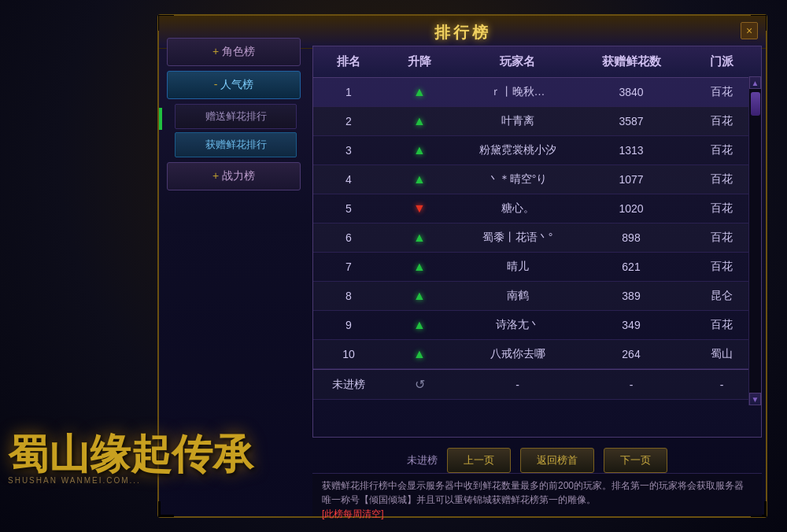 This screenshot has height=532, width=787. I want to click on dialog-title: 排行榜, so click(463, 32).